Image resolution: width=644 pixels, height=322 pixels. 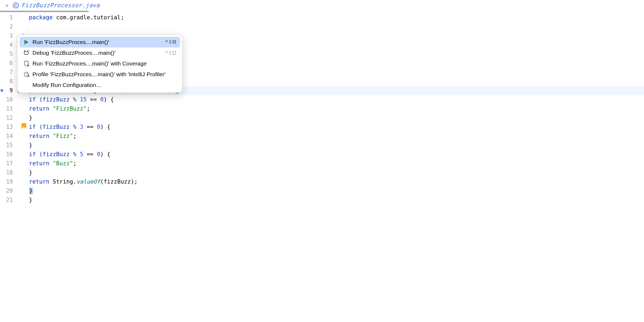 What do you see at coordinates (14, 154) in the screenshot?
I see `line-number: 16` at bounding box center [14, 154].